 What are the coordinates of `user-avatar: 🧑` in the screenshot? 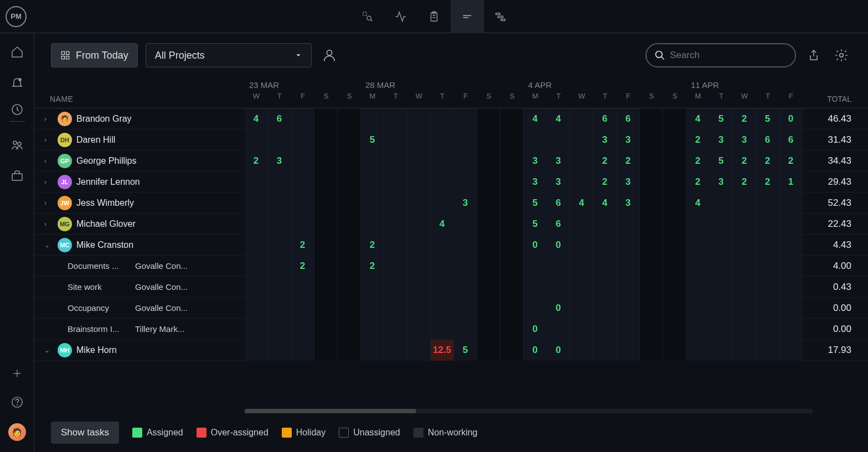 It's located at (17, 432).